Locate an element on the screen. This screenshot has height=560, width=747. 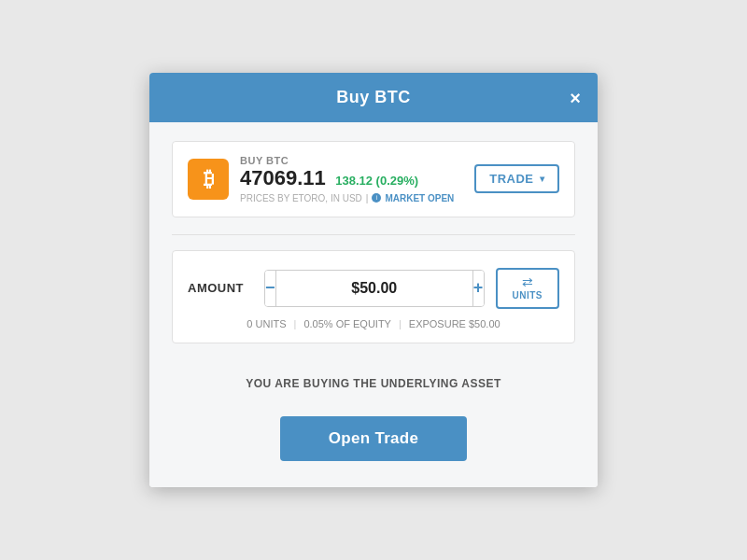
trade-label: TRADE is located at coordinates (512, 179).